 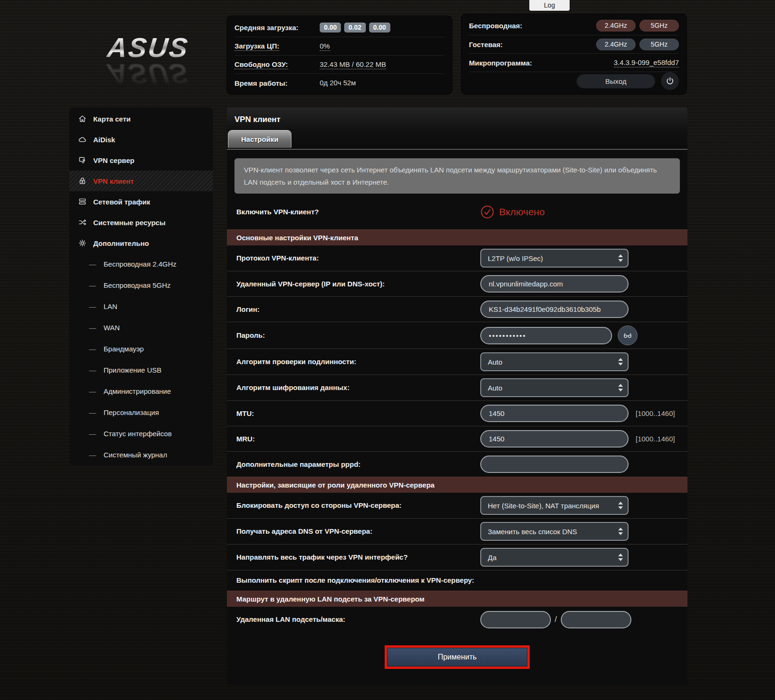 I want to click on remote-lan-mask-input, so click(x=596, y=620).